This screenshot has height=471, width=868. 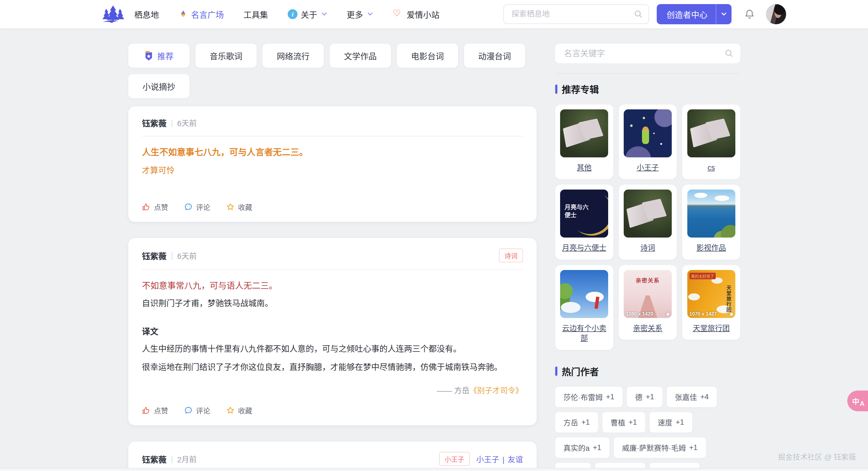 What do you see at coordinates (584, 248) in the screenshot?
I see `album-link: 月亮与六便士` at bounding box center [584, 248].